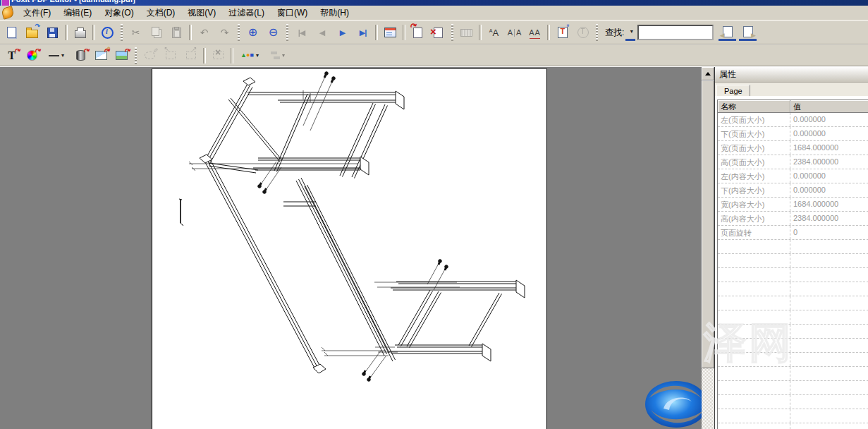  I want to click on form-icon, so click(391, 32).